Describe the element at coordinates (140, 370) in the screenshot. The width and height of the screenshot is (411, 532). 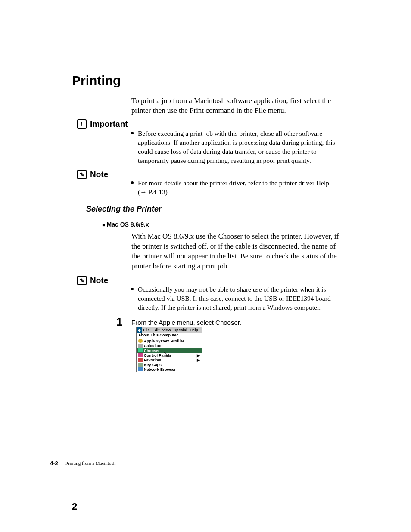
I see `network-browser-icon` at that location.